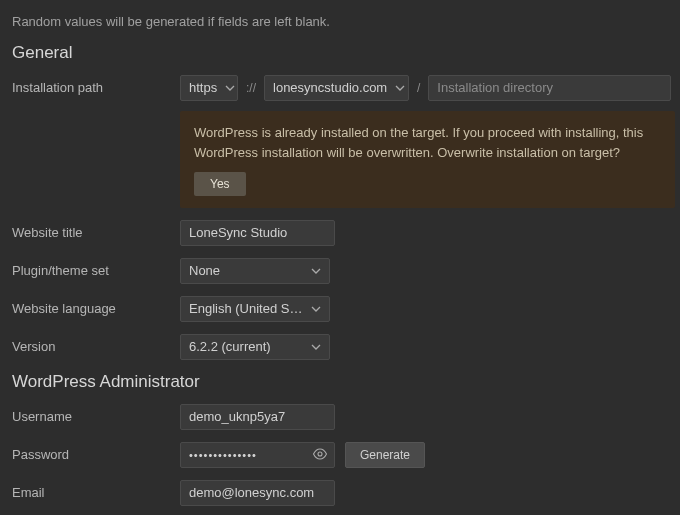 The height and width of the screenshot is (515, 680). Describe the element at coordinates (340, 417) in the screenshot. I see `row-username: Username demo_uknp5ya7` at that location.